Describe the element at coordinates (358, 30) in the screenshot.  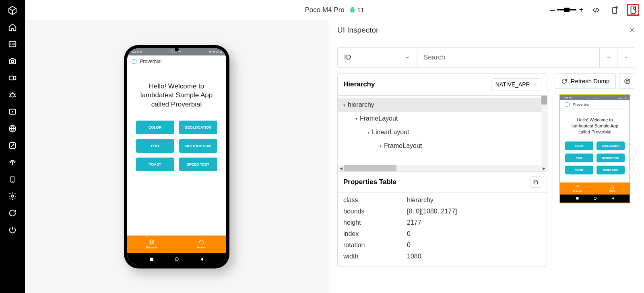
I see `inspector-title: UI Inspector` at that location.